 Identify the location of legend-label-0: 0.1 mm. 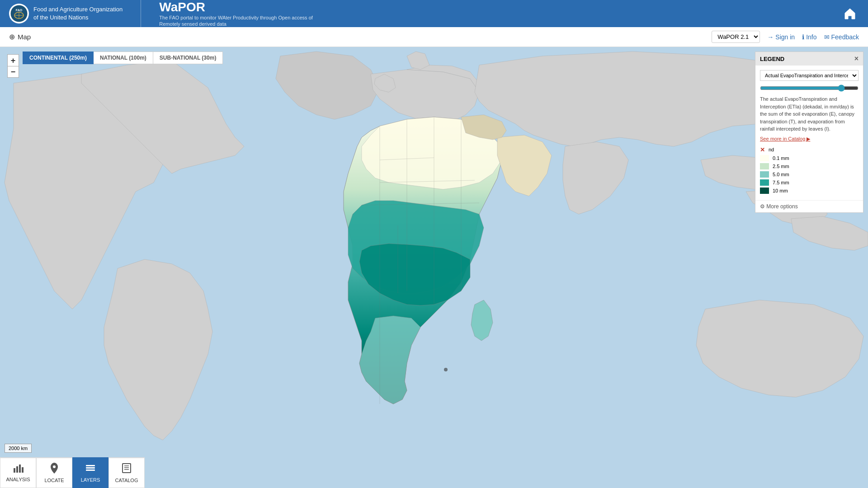
(781, 158).